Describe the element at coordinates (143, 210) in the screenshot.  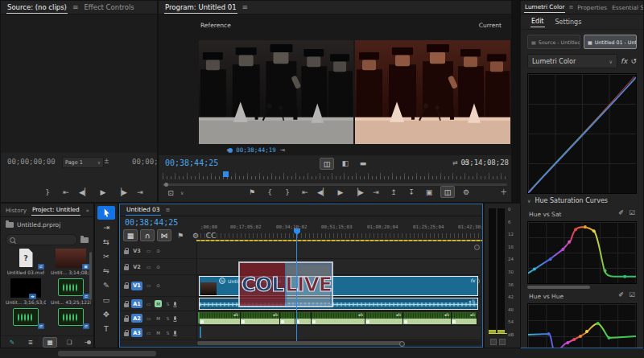
I see `tab-sequence: Untitled 03` at that location.